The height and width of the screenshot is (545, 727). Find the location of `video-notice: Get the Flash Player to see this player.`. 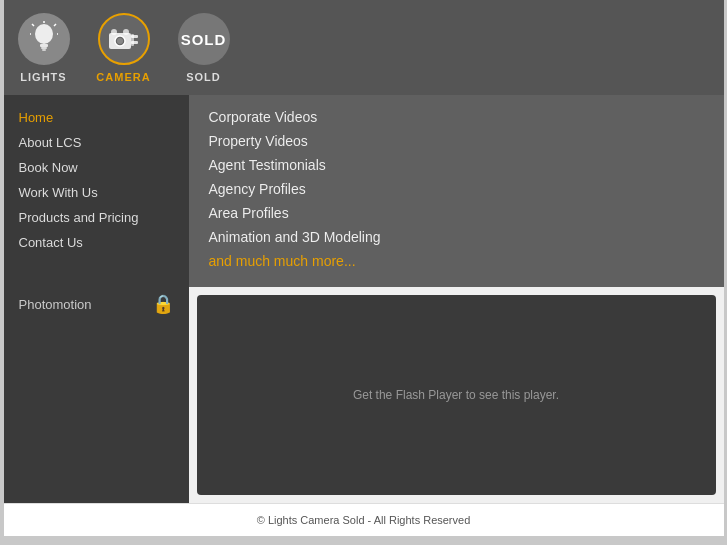

video-notice: Get the Flash Player to see this player. is located at coordinates (456, 395).